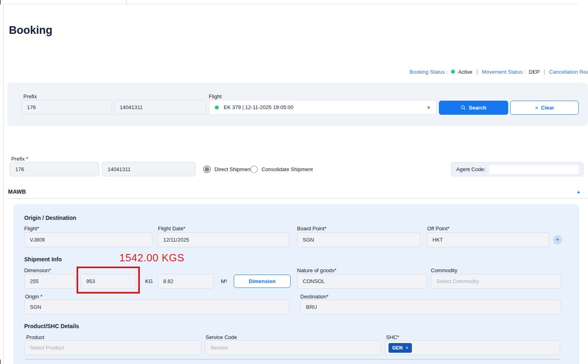 The width and height of the screenshot is (588, 364). What do you see at coordinates (50, 218) in the screenshot?
I see `origin-destination-heading: Origin / Destination` at bounding box center [50, 218].